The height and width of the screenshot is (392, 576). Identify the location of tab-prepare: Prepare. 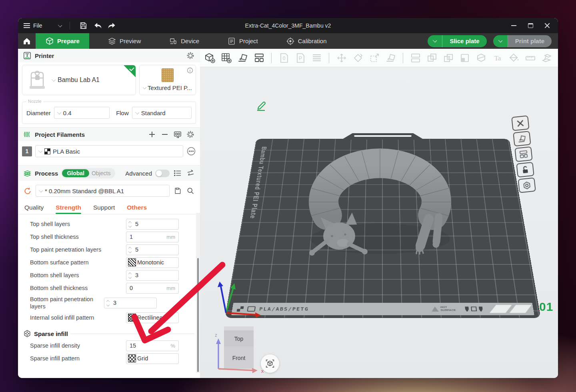
(62, 41).